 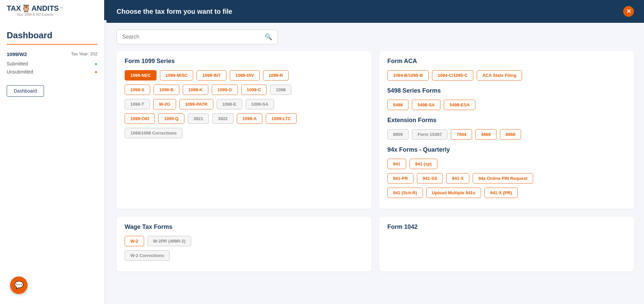 I want to click on forms-94x-row-3: 941 (Sch-R) Upload Multiple 941s 941-X (…, so click(x=507, y=193).